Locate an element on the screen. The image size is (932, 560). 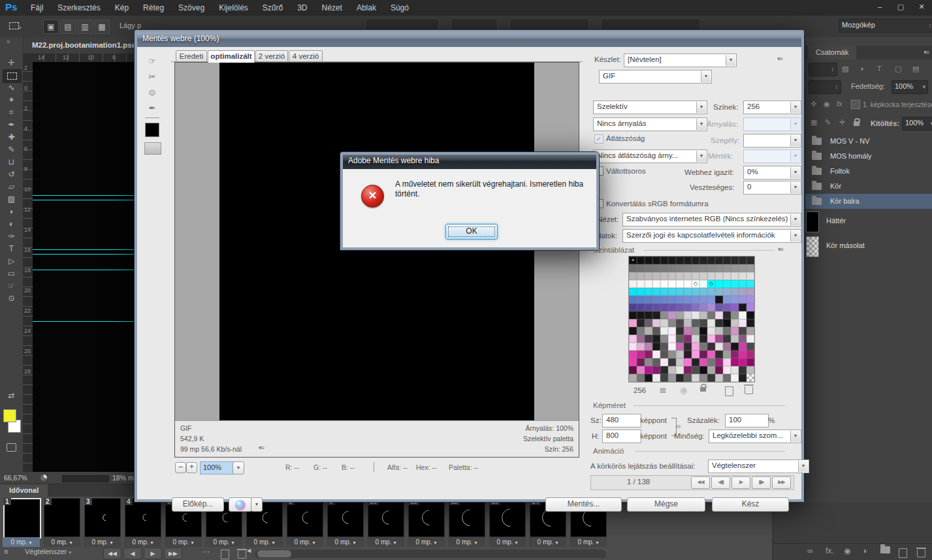
blur-tool: ◗ is located at coordinates (12, 211).